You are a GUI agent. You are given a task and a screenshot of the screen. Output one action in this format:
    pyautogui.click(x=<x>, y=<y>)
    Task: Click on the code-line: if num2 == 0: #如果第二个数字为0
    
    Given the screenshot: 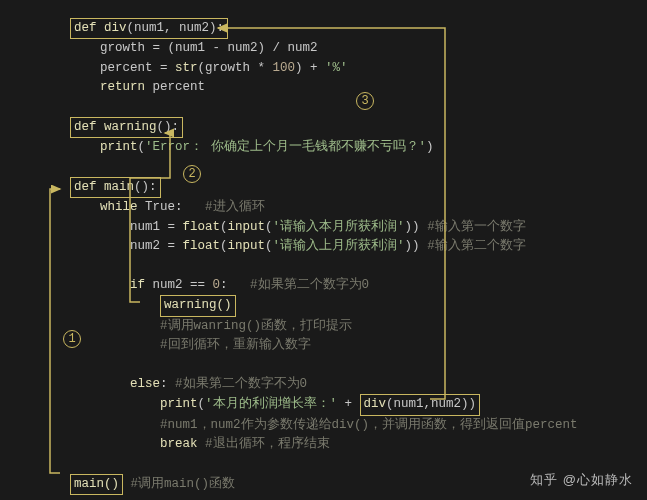 What is the action you would take?
    pyautogui.click(x=338, y=286)
    